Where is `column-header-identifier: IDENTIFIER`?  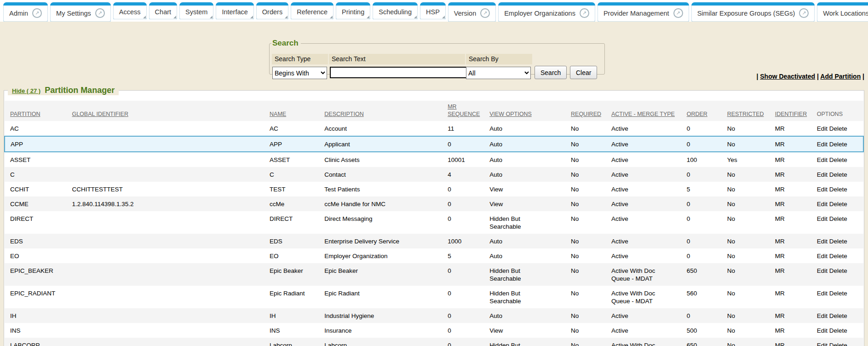
column-header-identifier: IDENTIFIER is located at coordinates (790, 111).